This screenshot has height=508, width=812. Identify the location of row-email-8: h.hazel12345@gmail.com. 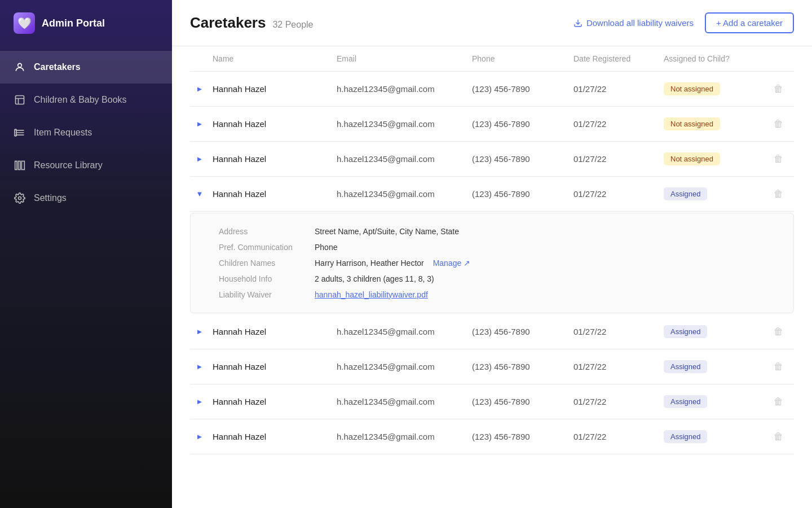
(404, 437).